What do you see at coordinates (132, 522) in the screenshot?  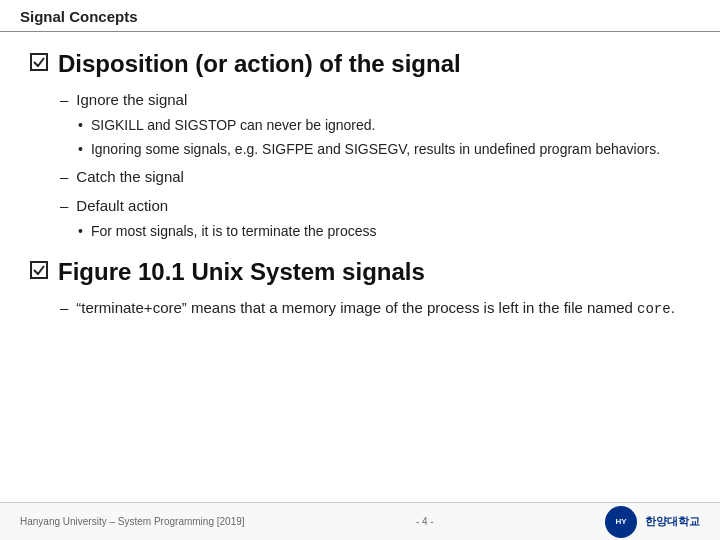 I see `footer-left-text: Hanyang University – System Programming …` at bounding box center [132, 522].